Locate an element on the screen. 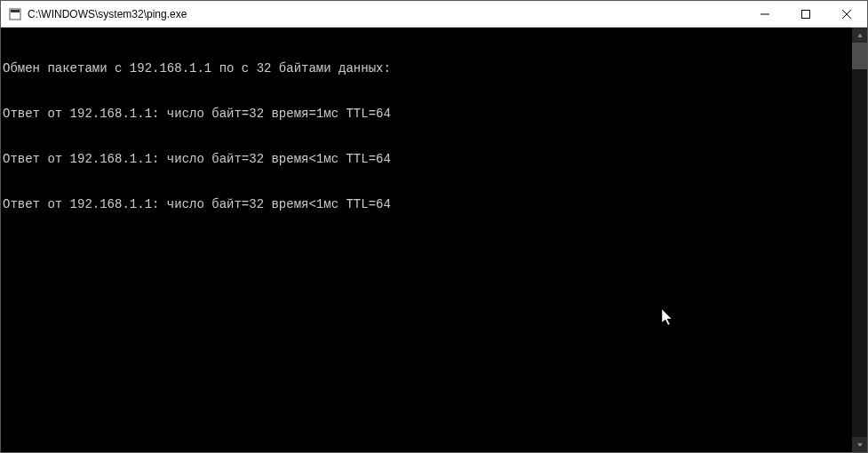 The width and height of the screenshot is (868, 453). window-title: C:\WINDOWS\system32\ping.exe is located at coordinates (386, 14).